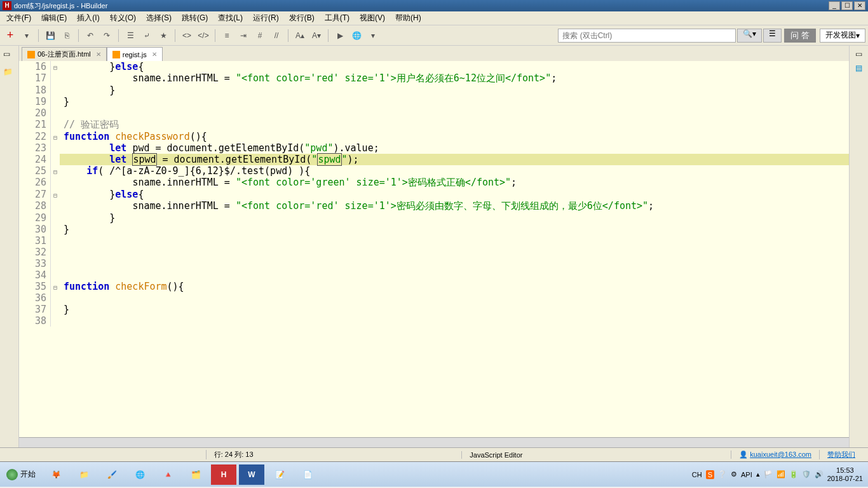 This screenshot has height=488, width=868. What do you see at coordinates (163, 36) in the screenshot?
I see `star-button: ★` at bounding box center [163, 36].